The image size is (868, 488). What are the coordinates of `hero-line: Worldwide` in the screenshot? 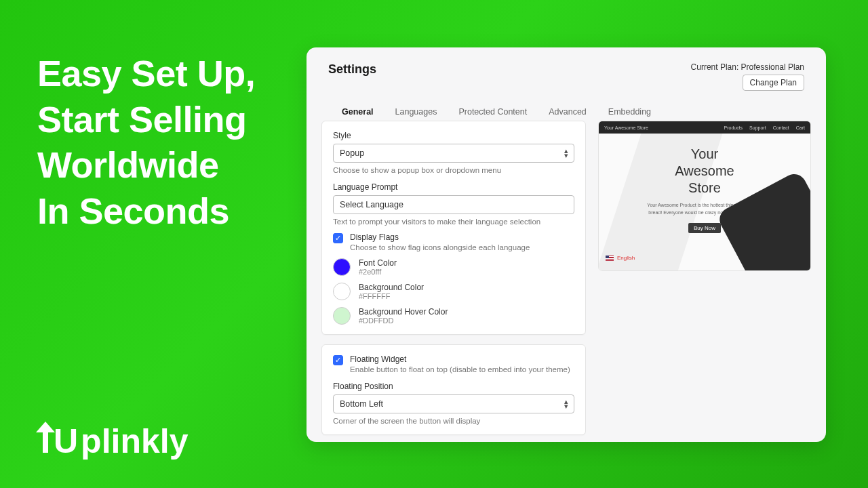 It's located at (146, 165).